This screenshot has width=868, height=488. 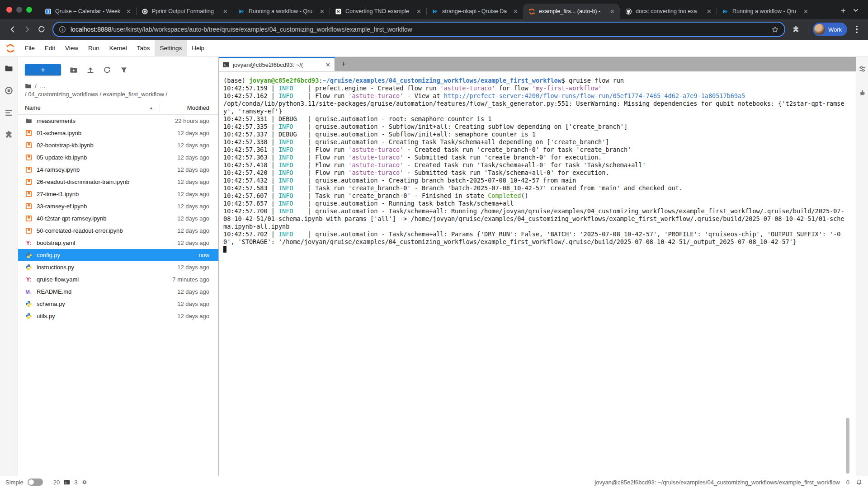 What do you see at coordinates (30, 48) in the screenshot?
I see `menu-item-file: File` at bounding box center [30, 48].